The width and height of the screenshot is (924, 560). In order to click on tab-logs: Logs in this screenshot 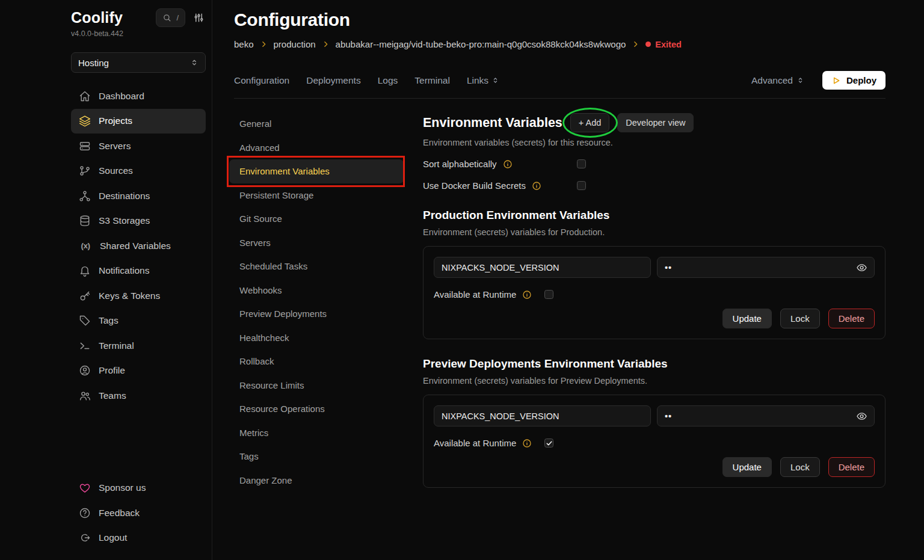, I will do `click(388, 81)`.